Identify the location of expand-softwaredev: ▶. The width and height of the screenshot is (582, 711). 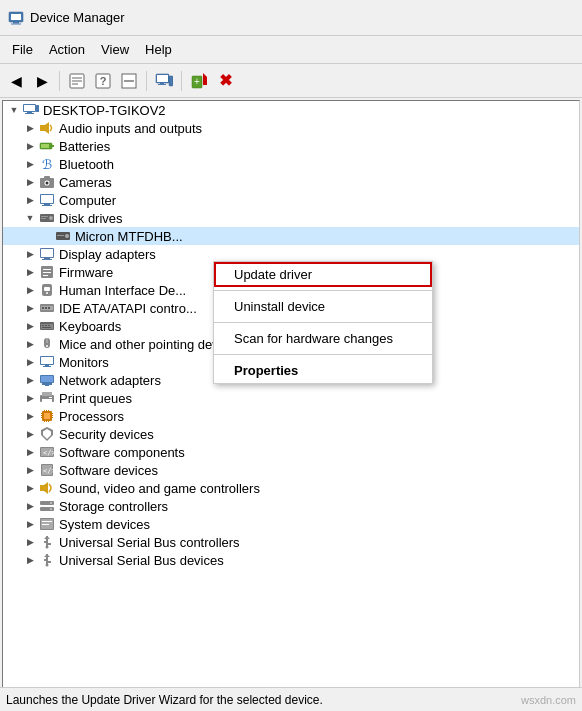
(30, 470).